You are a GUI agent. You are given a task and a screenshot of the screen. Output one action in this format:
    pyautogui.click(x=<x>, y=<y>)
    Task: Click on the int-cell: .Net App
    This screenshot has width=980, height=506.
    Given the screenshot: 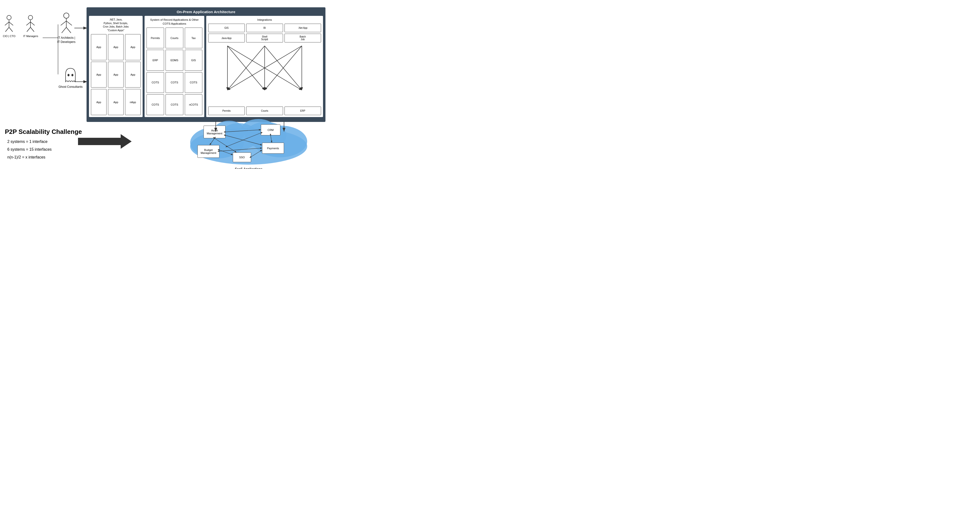 What is the action you would take?
    pyautogui.click(x=303, y=28)
    